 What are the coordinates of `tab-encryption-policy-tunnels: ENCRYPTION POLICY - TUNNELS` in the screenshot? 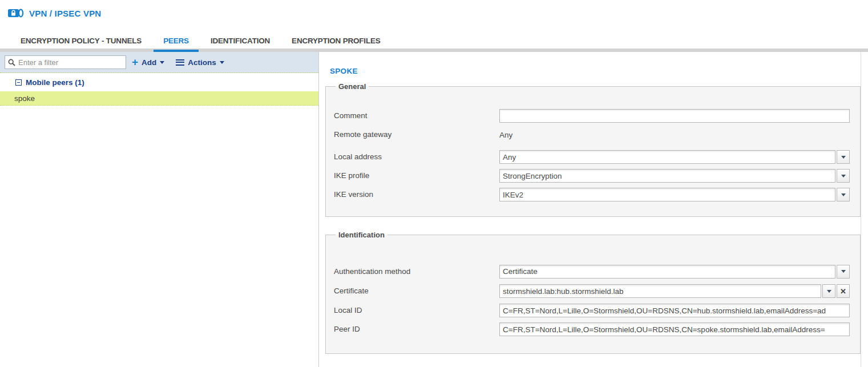 It's located at (81, 41).